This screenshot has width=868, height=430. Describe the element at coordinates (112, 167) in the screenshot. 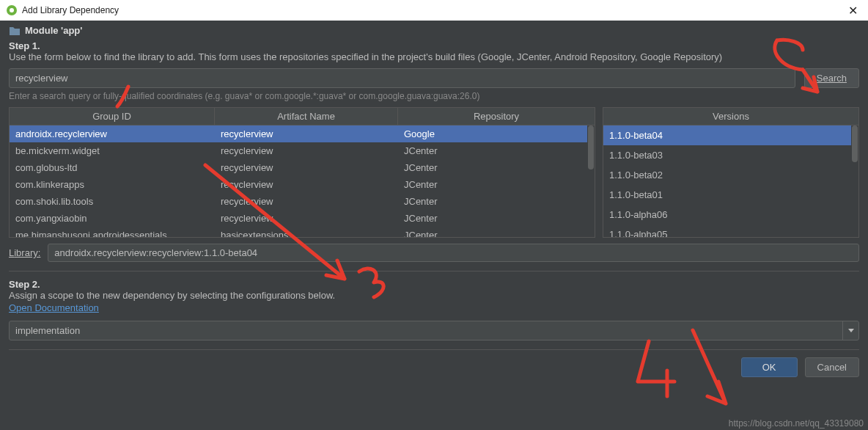

I see `cell-group: com.globus-ltd` at that location.